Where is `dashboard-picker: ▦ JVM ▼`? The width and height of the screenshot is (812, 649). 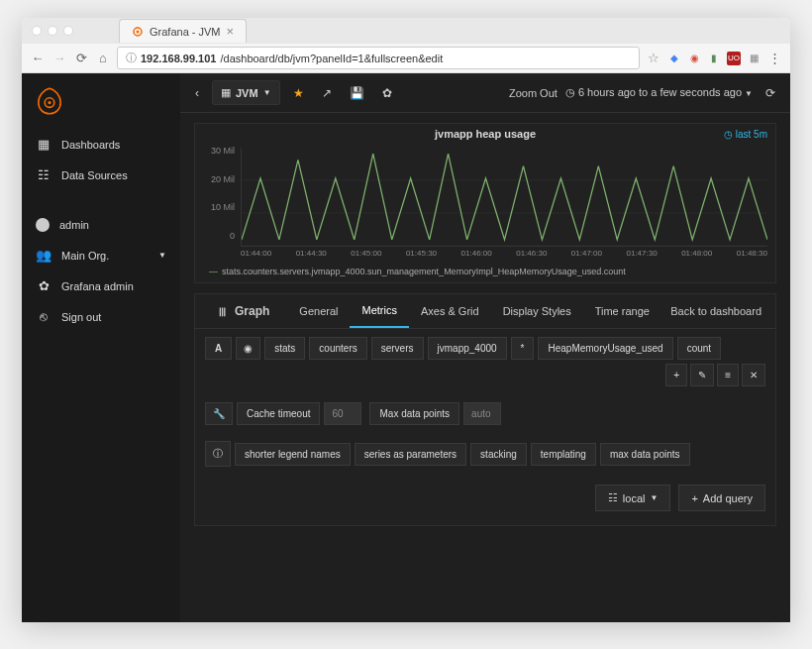
dashboard-picker: ▦ JVM ▼ is located at coordinates (246, 93).